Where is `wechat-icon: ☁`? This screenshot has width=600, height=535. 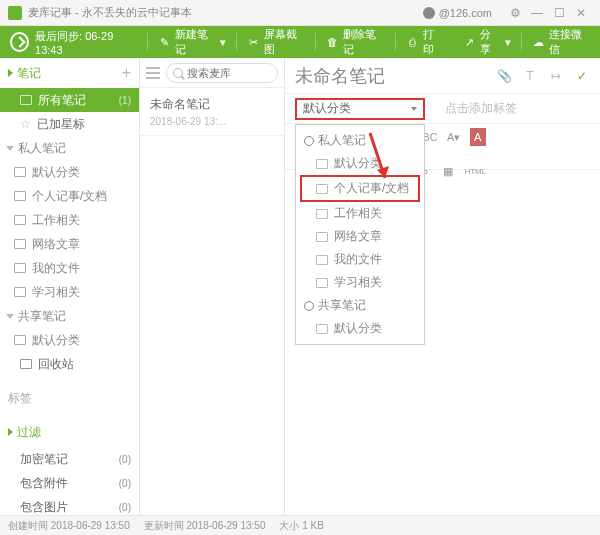
wechat-icon: ☁ is located at coordinates (538, 42).